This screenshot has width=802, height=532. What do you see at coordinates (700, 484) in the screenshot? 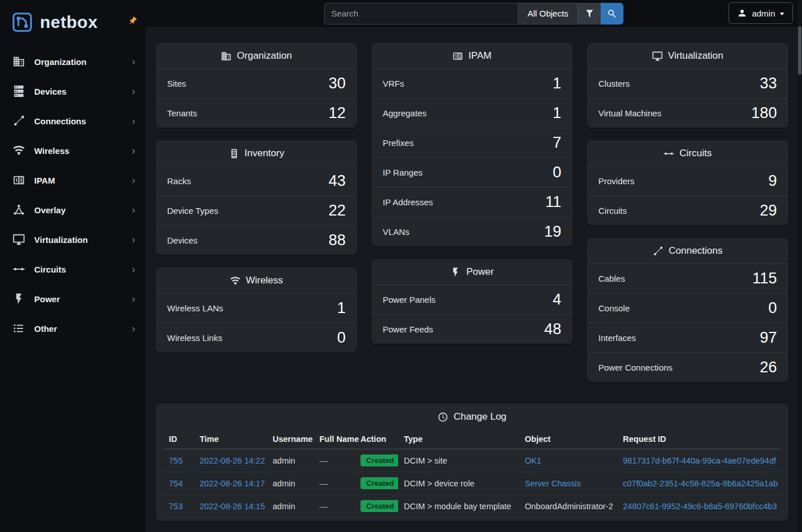
I see `change-request-id-link: c07f0ab2-2351-4c58-825a-8b6a2425a1ab` at bounding box center [700, 484].